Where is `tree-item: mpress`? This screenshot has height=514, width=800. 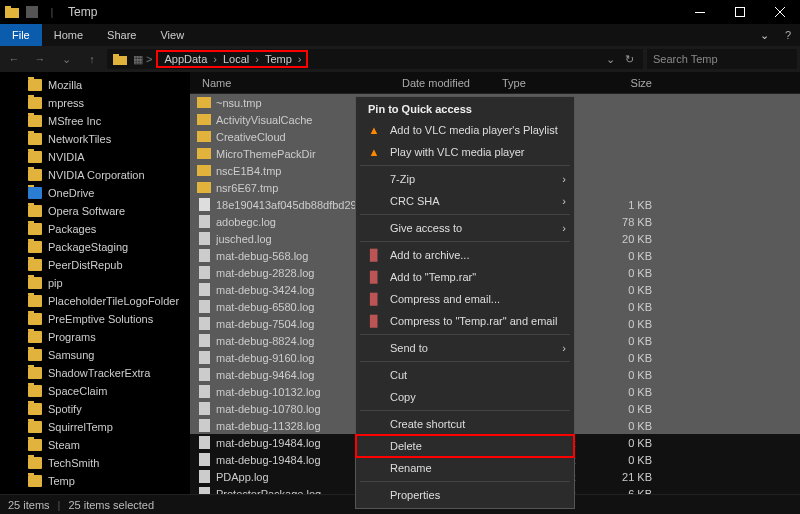
tree-item: mpress is located at coordinates (95, 103).